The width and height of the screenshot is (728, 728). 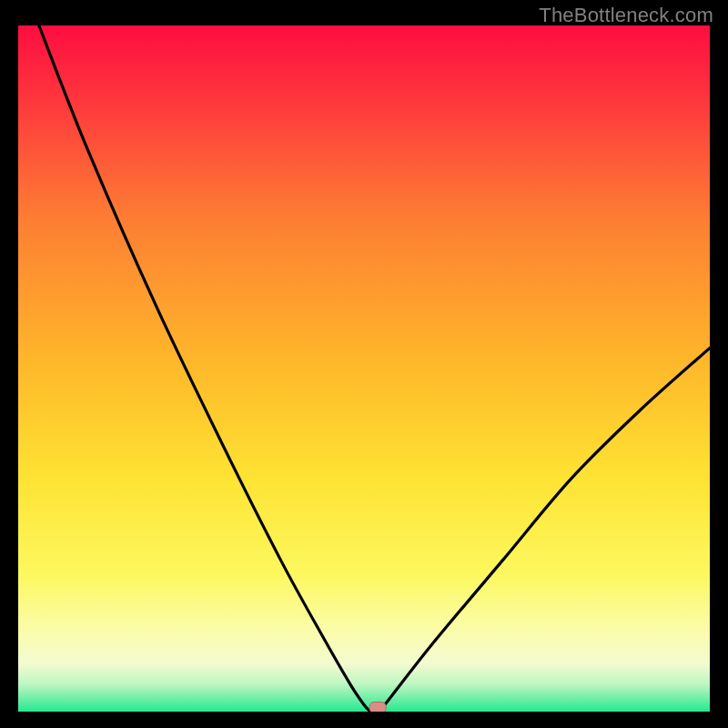 What do you see at coordinates (626, 15) in the screenshot?
I see `watermark-text: TheBottleneck.com` at bounding box center [626, 15].